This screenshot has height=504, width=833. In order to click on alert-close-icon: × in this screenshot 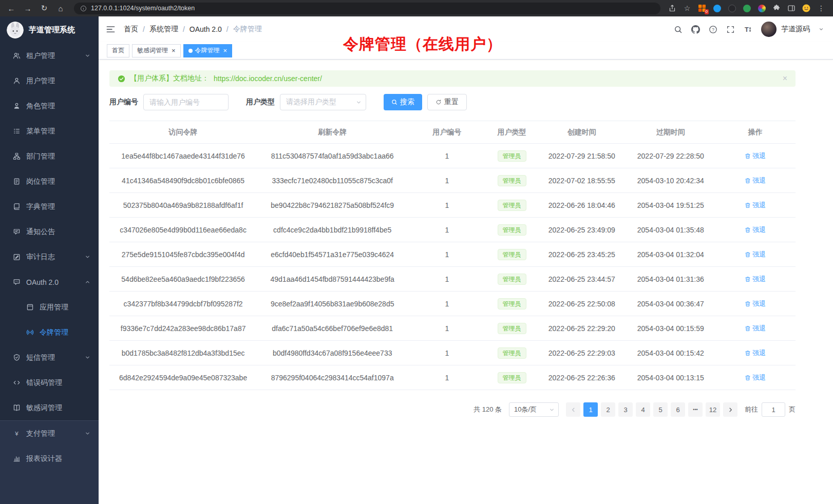, I will do `click(785, 79)`.